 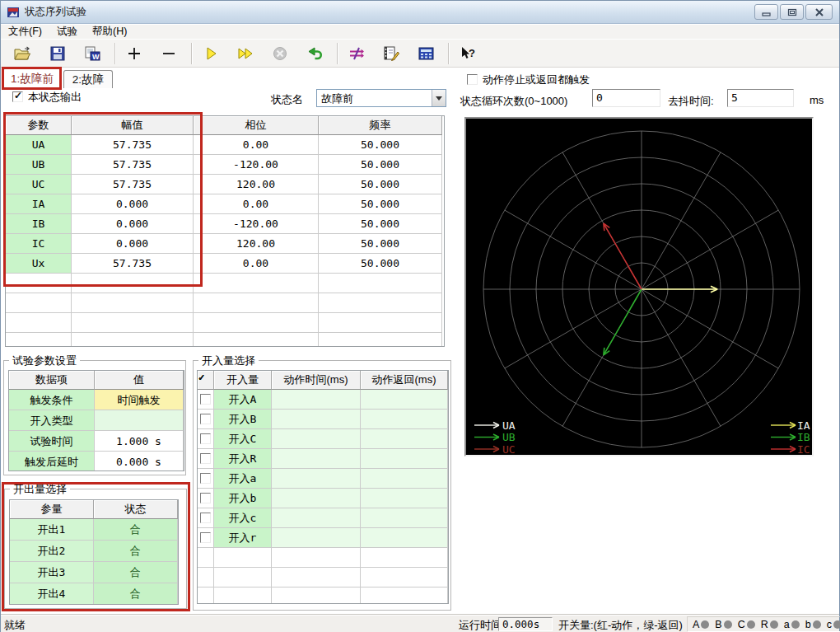 What do you see at coordinates (58, 54) in the screenshot?
I see `save-button` at bounding box center [58, 54].